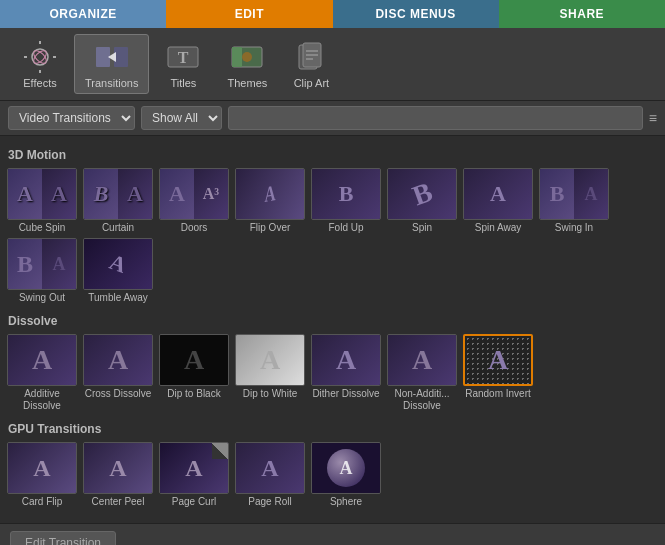  Describe the element at coordinates (498, 394) in the screenshot. I see `transition-name-random-invert: Random Invert` at that location.